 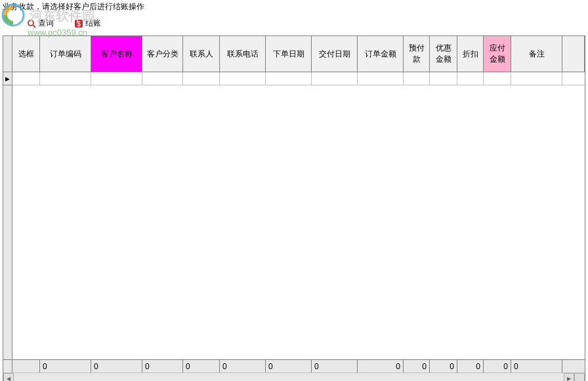 What do you see at coordinates (294, 7) in the screenshot?
I see `page-title: 业务收款，请选择好客户后进行结账操作` at bounding box center [294, 7].